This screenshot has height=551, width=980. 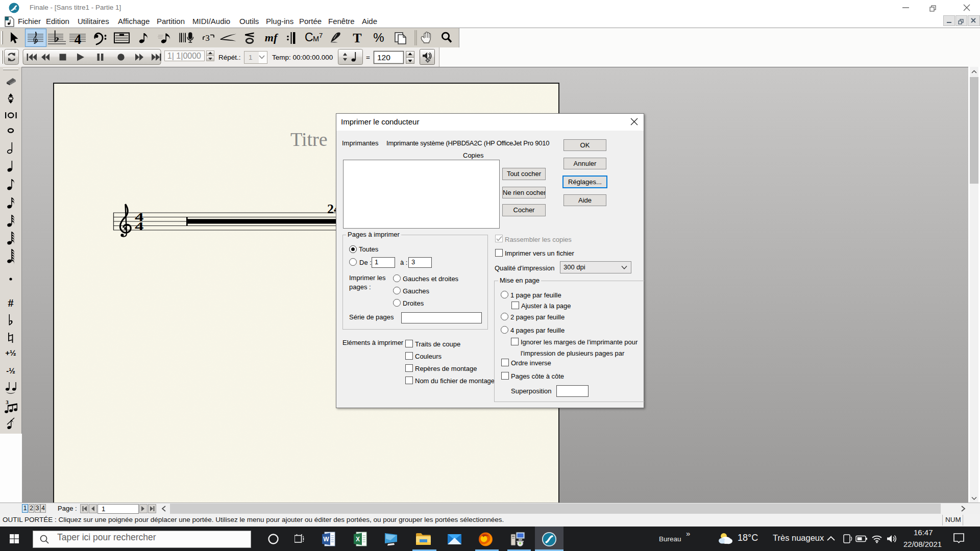 I want to click on svg-text: 1| 1|0000, so click(x=184, y=56).